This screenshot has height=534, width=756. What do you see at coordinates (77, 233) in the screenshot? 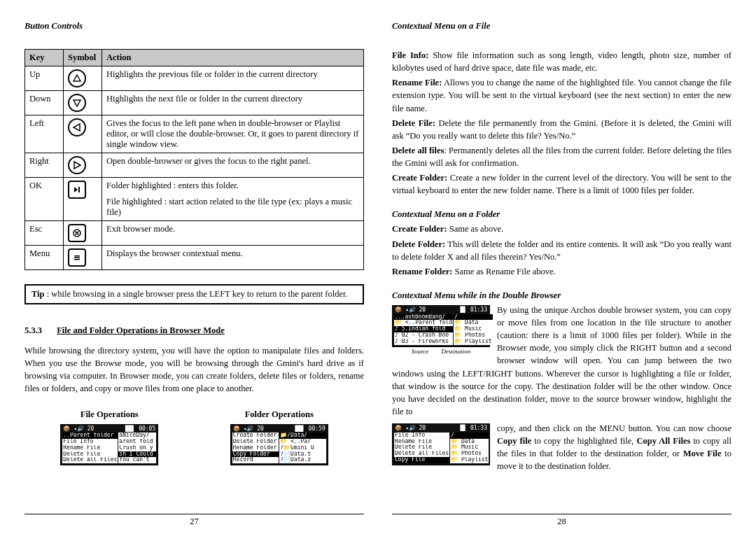
I see `close-icon` at bounding box center [77, 233].